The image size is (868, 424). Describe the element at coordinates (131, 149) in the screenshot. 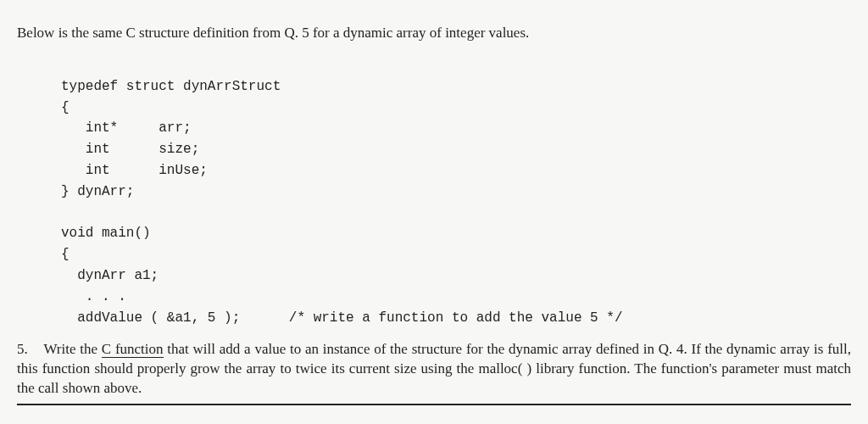

I see `code-line: int size;` at that location.